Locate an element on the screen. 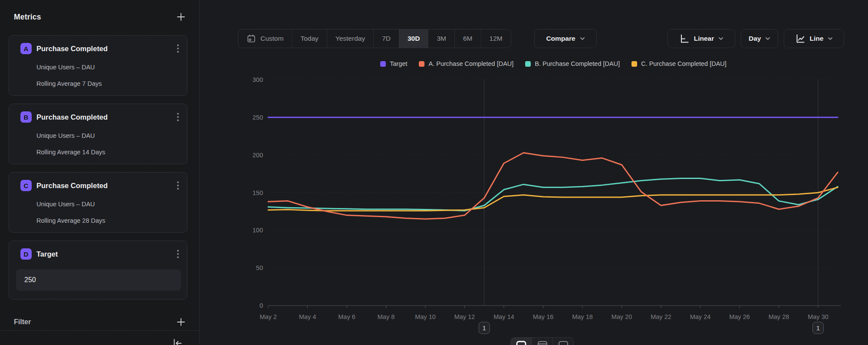 This screenshot has width=868, height=345. line-view-icon is located at coordinates (521, 342).